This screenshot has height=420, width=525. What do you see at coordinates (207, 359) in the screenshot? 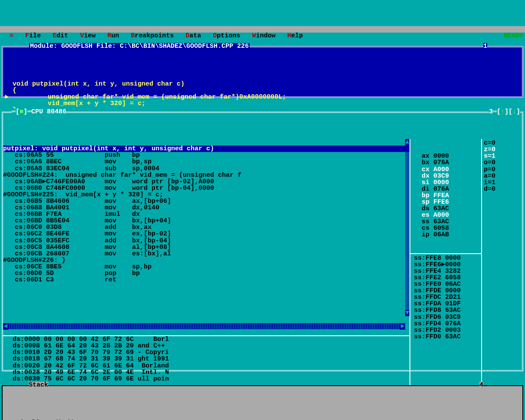
I see `dump-line: ds:0018 67 68 74 20 31 39 39 31 ght 1991` at bounding box center [207, 359].